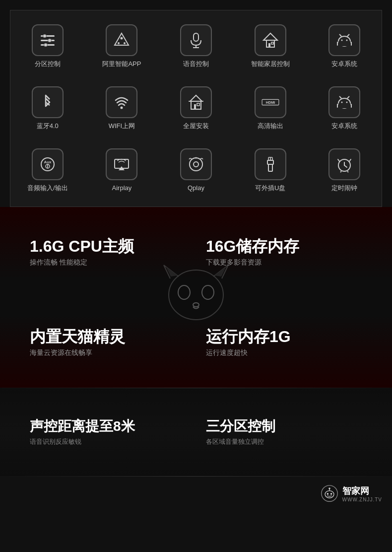 Image resolution: width=392 pixels, height=552 pixels. Describe the element at coordinates (48, 108) in the screenshot. I see `grid-item-bluetooth: 蓝牙4.0` at that location.